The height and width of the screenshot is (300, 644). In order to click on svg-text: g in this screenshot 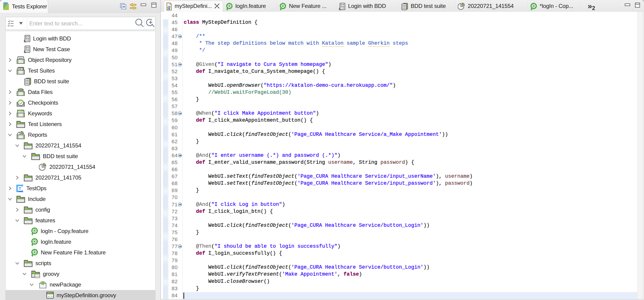, I will do `click(169, 7)`.